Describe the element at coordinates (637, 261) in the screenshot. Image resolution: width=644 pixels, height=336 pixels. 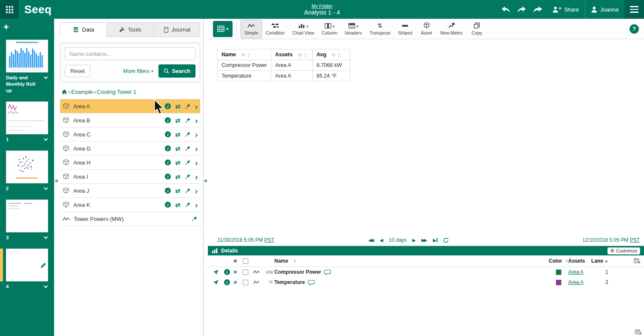
I see `column-settings-icon` at that location.